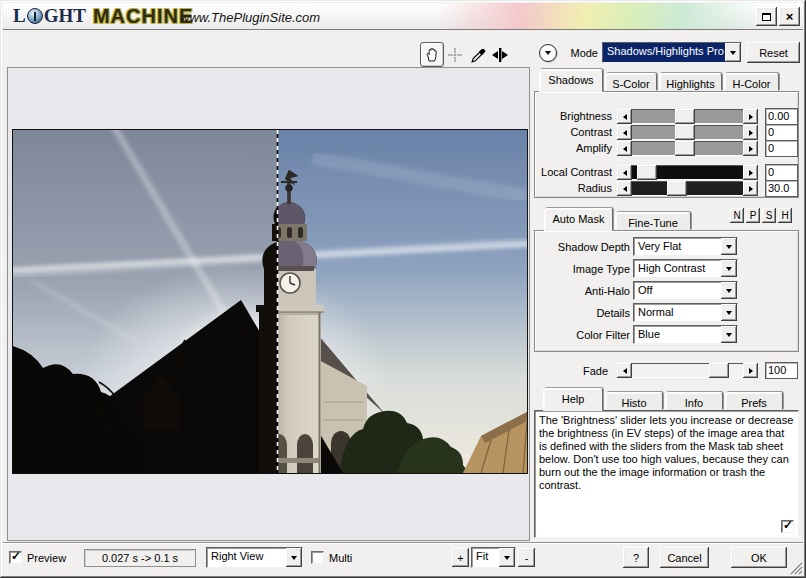  What do you see at coordinates (766, 17) in the screenshot?
I see `maximize-icon` at bounding box center [766, 17].